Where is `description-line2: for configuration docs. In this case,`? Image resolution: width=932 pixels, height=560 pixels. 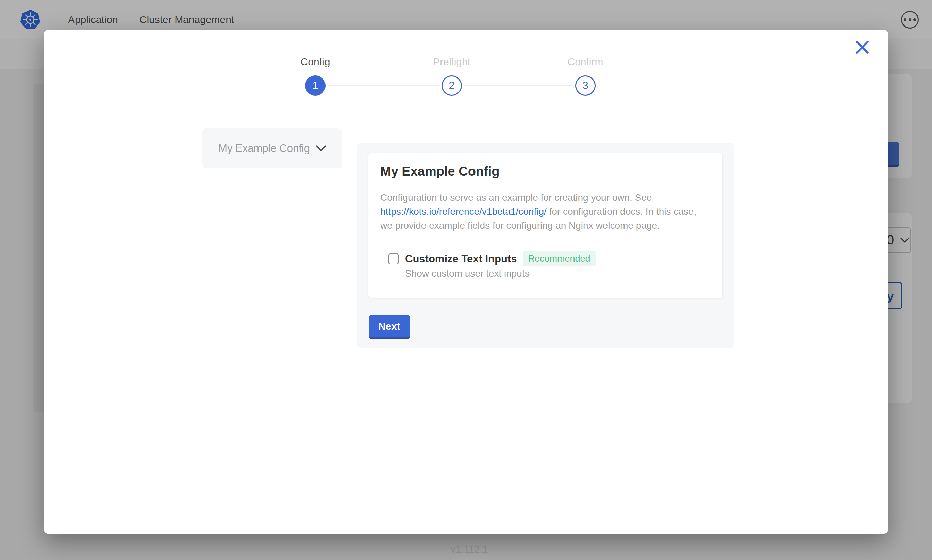
description-line2: for configuration docs. In this case, is located at coordinates (622, 212).